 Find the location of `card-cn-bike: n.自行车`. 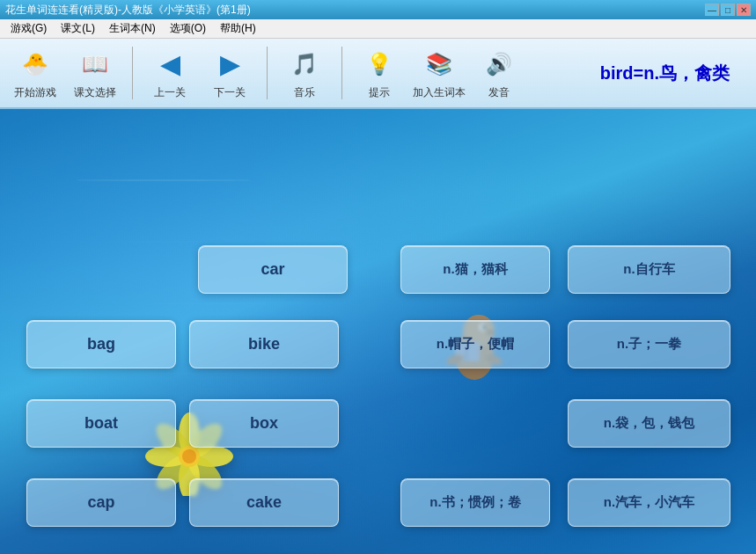

card-cn-bike: n.自行车 is located at coordinates (650, 269).